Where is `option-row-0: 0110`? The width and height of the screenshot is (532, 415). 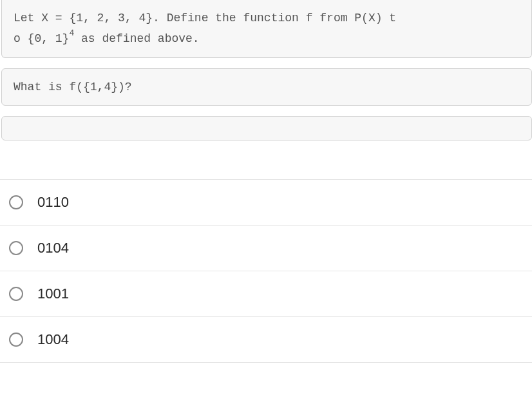
option-row-0: 0110 is located at coordinates (266, 202).